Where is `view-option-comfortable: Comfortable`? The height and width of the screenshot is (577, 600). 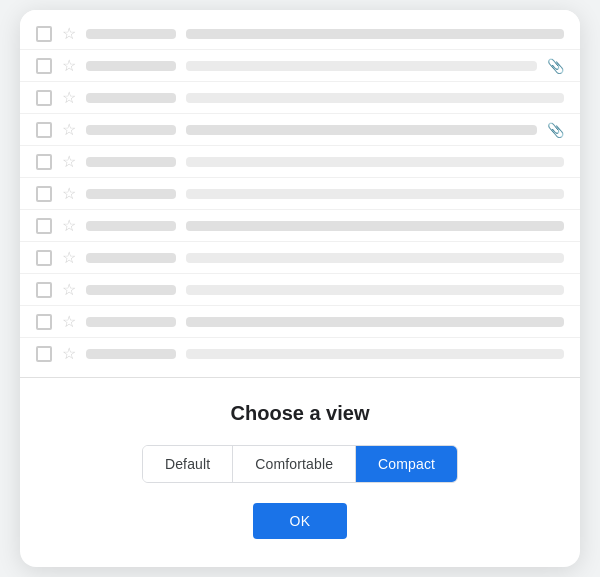
view-option-comfortable: Comfortable is located at coordinates (294, 464).